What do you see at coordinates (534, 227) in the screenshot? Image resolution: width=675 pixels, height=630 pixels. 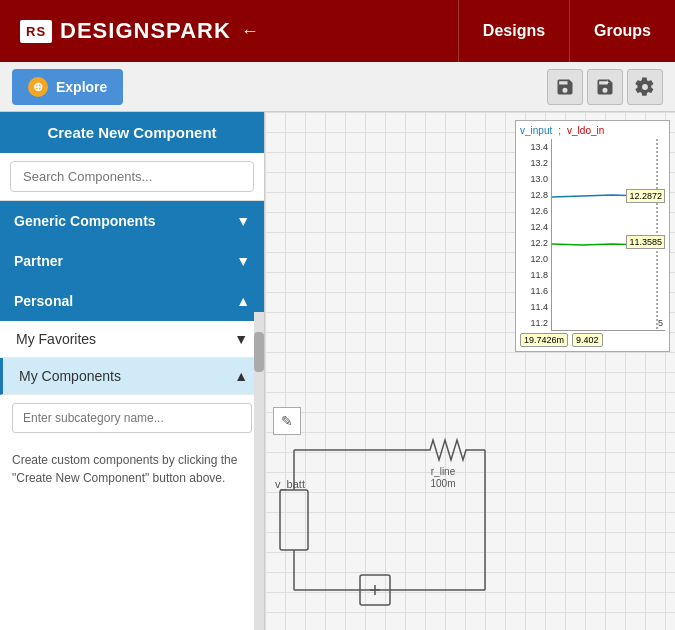 I see `y-label-124: 12.4` at bounding box center [534, 227].